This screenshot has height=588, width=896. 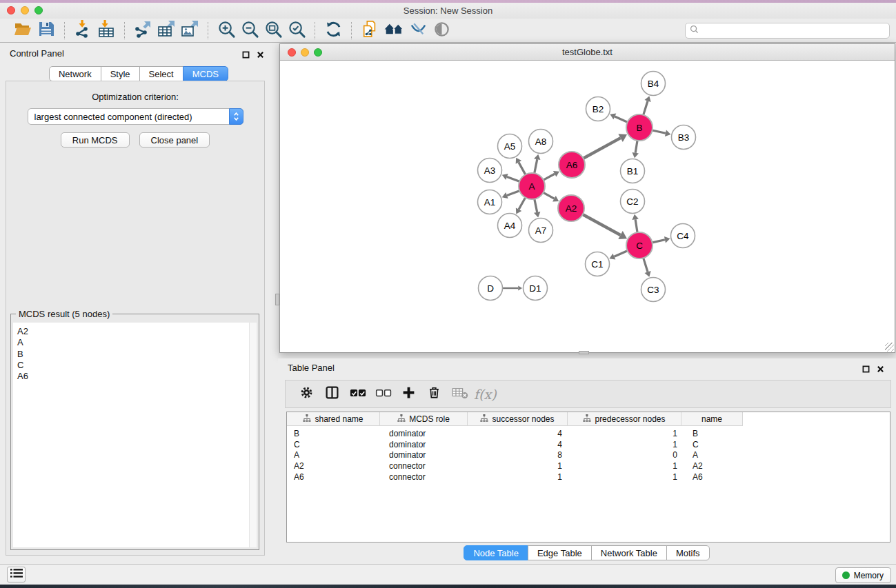 I want to click on import-network-button, so click(x=83, y=30).